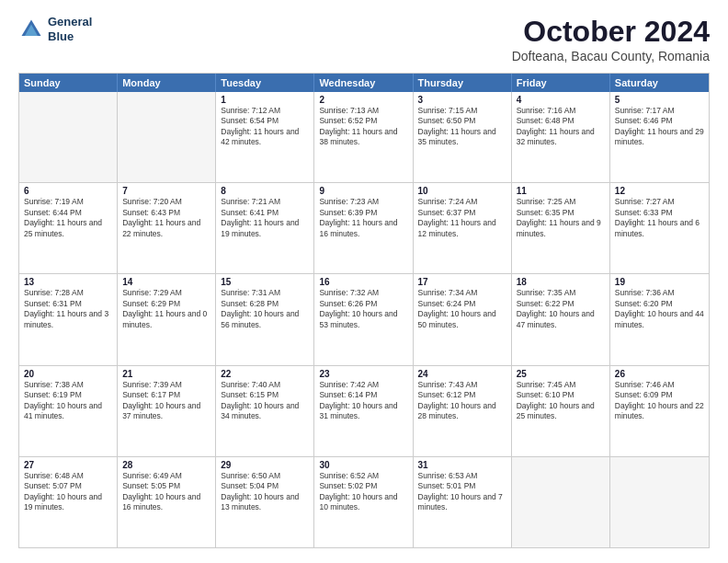  Describe the element at coordinates (561, 309) in the screenshot. I see `day-info: Sunrise: 7:35 AM Sunset: 6:22 PM Dayligh…` at that location.